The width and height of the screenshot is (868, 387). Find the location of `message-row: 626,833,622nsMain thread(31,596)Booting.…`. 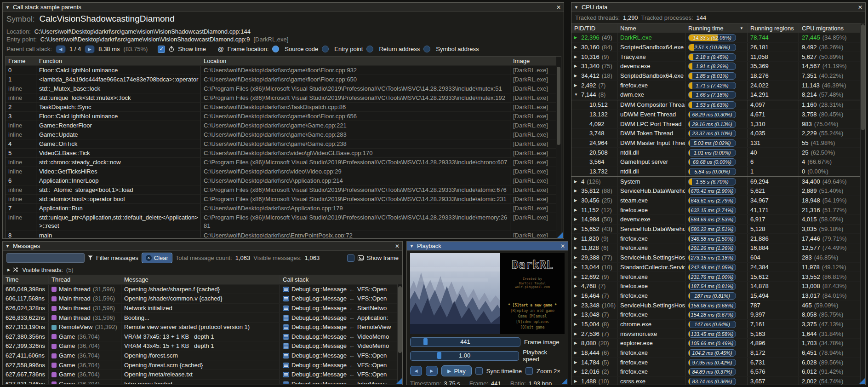

message-row: 626,833,622nsMain thread(31,596)Booting.… is located at coordinates (202, 318).